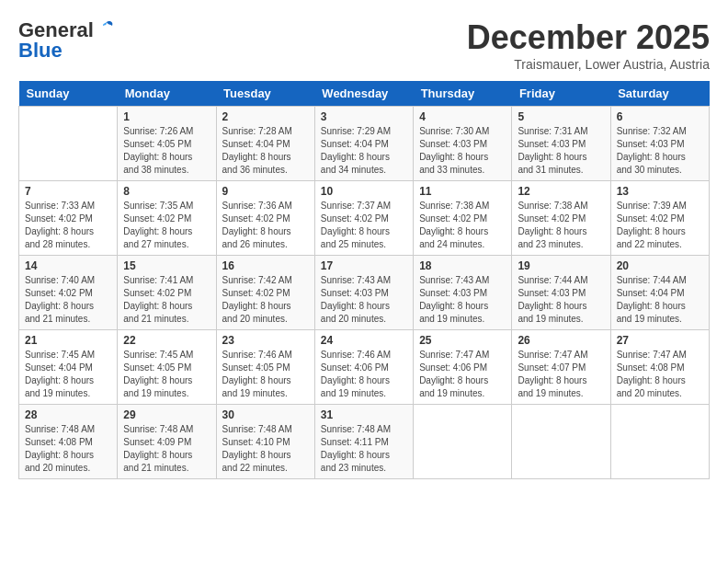 The width and height of the screenshot is (728, 563). I want to click on day-number: 18, so click(462, 266).